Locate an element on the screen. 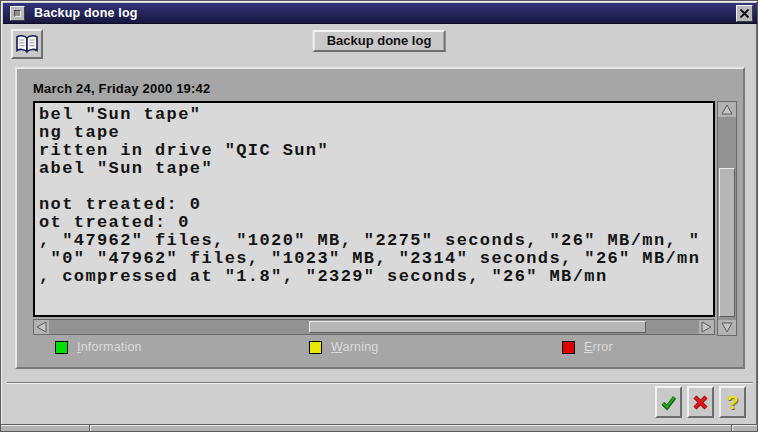  open-book-icon is located at coordinates (27, 44).